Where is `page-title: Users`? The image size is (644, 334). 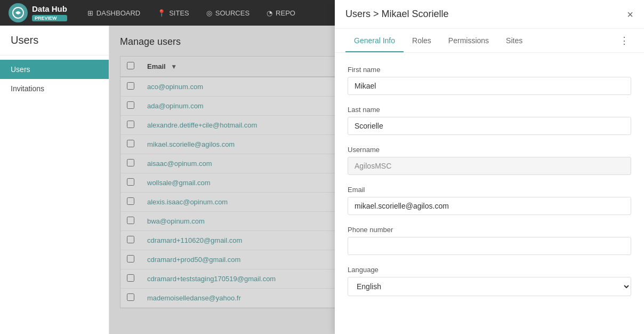
page-title: Users is located at coordinates (54, 41).